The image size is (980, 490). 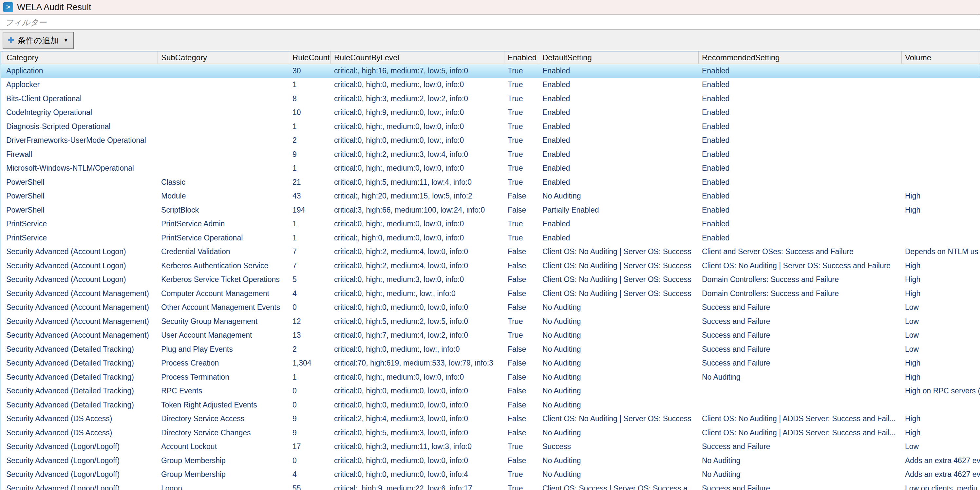 What do you see at coordinates (38, 40) in the screenshot?
I see `add-condition-button: ✚ 条件の追加 ▼` at bounding box center [38, 40].